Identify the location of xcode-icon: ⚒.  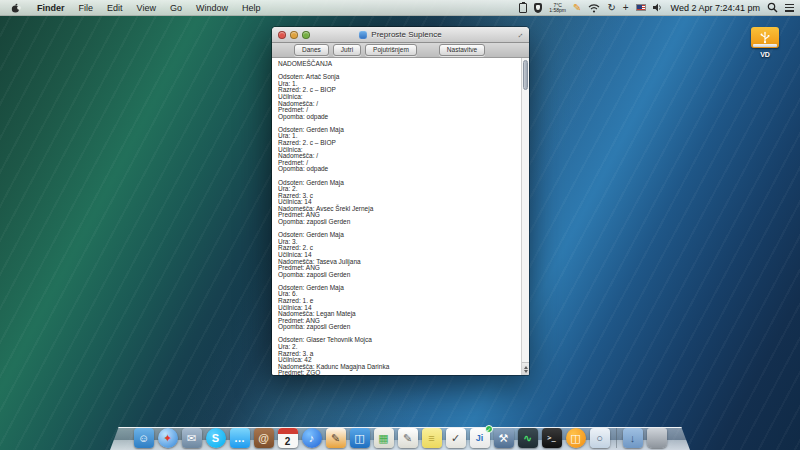
(504, 438).